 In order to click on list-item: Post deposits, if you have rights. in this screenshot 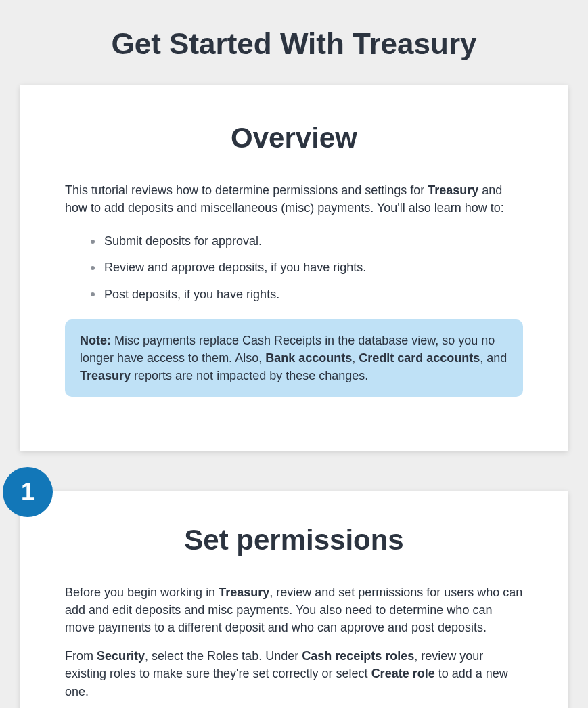, I will do `click(307, 295)`.